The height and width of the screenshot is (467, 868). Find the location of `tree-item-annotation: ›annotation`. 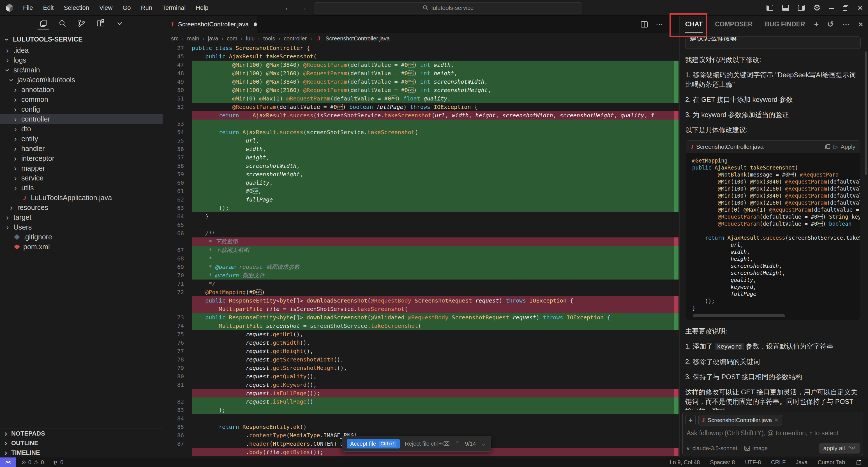

tree-item-annotation: ›annotation is located at coordinates (82, 90).